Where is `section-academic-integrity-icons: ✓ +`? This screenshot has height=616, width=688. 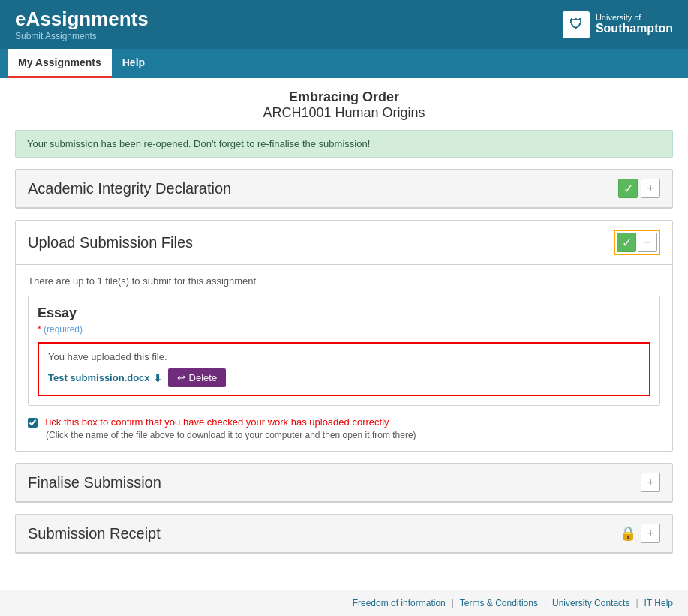
section-academic-integrity-icons: ✓ + is located at coordinates (639, 188).